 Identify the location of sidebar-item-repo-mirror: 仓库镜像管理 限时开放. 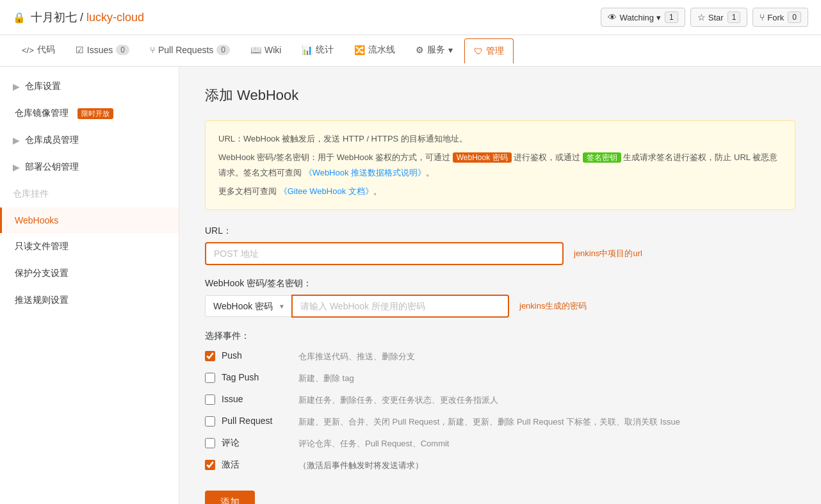
(90, 113).